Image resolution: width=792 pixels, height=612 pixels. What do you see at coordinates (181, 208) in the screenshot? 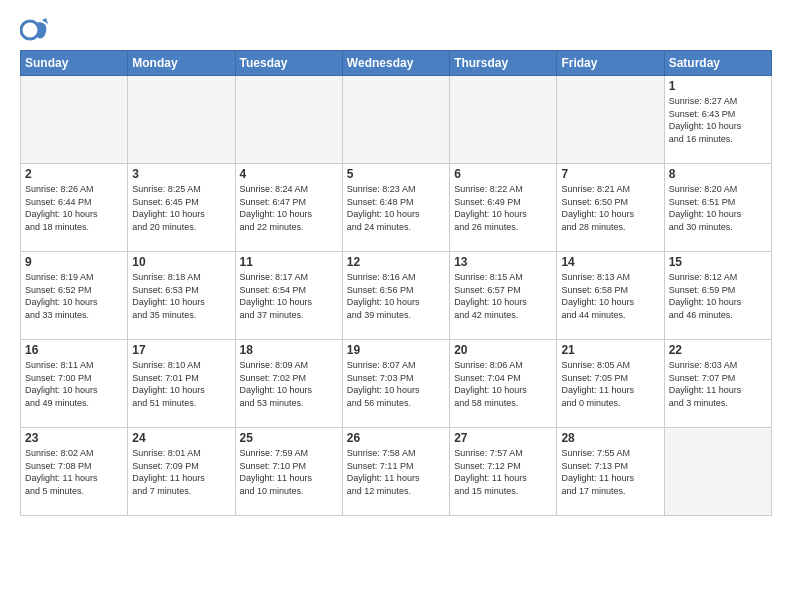
I see `day-info: Sunrise: 8:25 AM Sunset: 6:45 PM Dayligh…` at bounding box center [181, 208].